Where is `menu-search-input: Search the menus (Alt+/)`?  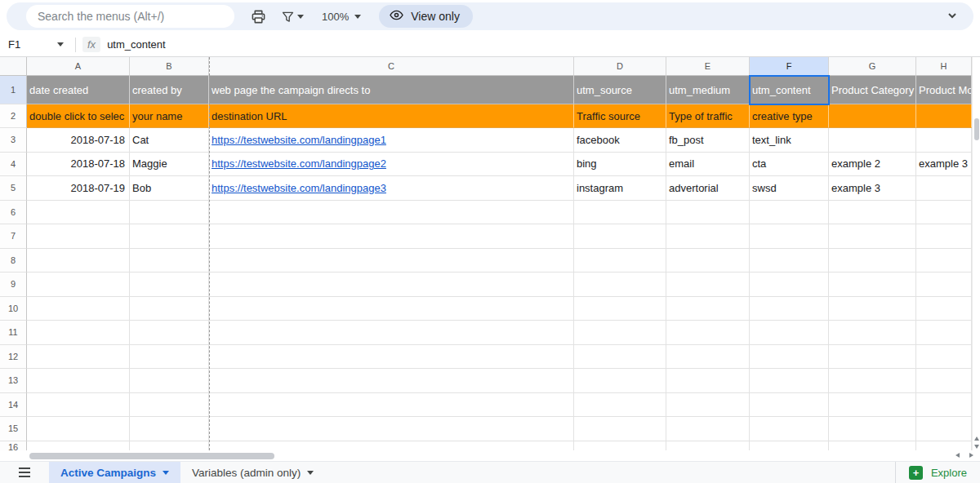 menu-search-input: Search the menus (Alt+/) is located at coordinates (131, 16).